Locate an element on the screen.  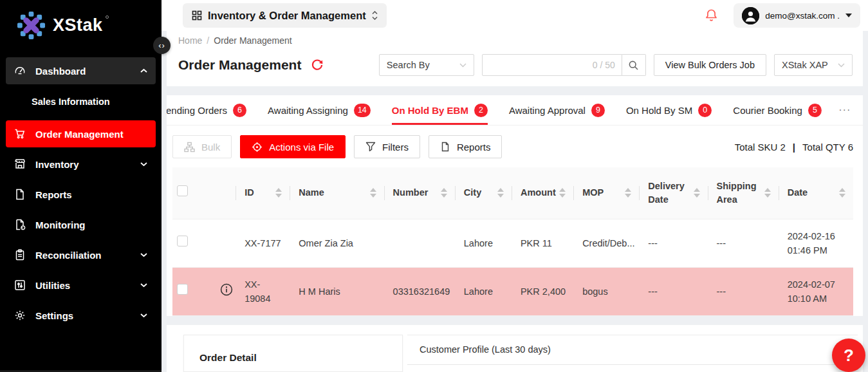
sidebar-item-reports: Reports is located at coordinates (81, 194).